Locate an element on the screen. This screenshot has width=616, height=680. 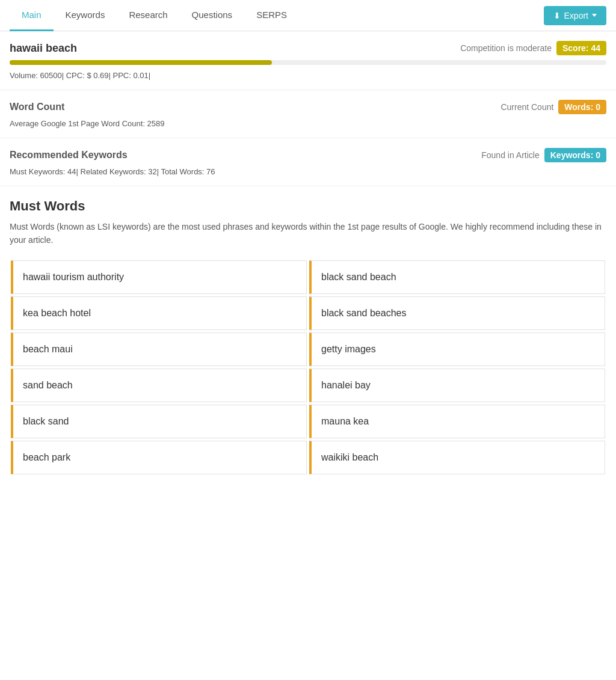
keywords-badge-area: Found in Article Keywords: 0 is located at coordinates (544, 155).